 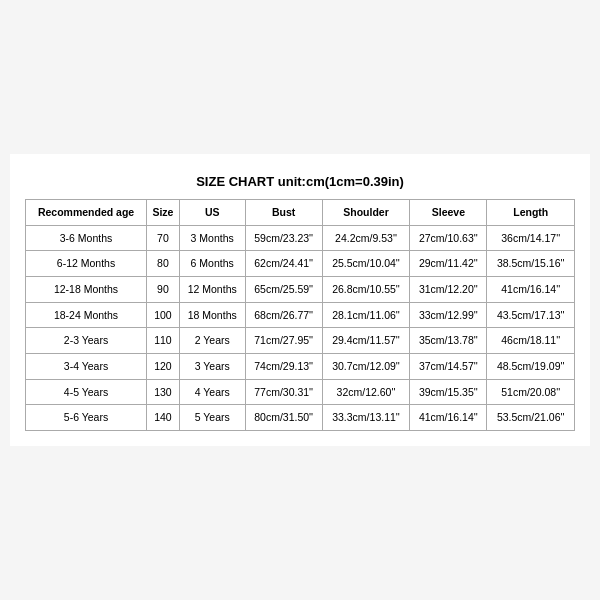 I want to click on table-cell: 35cm/13.78'', so click(x=448, y=341).